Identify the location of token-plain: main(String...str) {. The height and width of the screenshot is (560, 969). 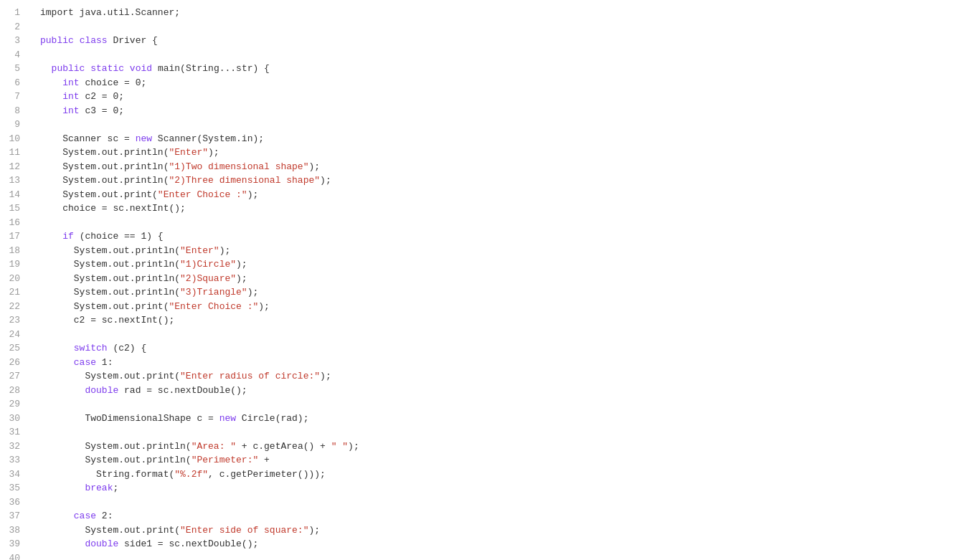
(211, 69).